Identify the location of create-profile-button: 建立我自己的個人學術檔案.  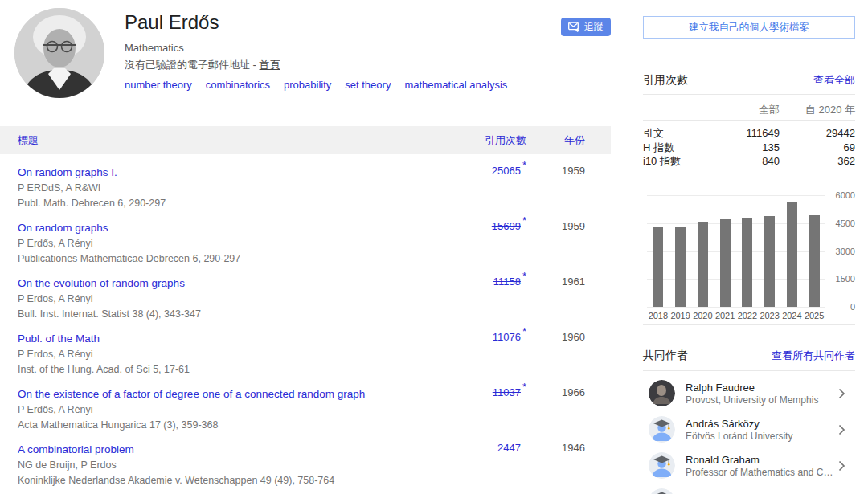
(749, 27).